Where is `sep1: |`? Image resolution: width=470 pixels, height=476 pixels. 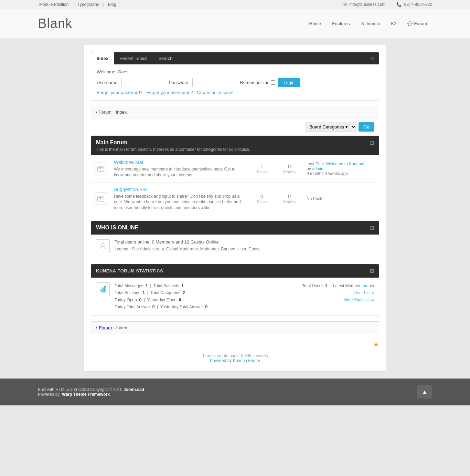 sep1: | is located at coordinates (73, 4).